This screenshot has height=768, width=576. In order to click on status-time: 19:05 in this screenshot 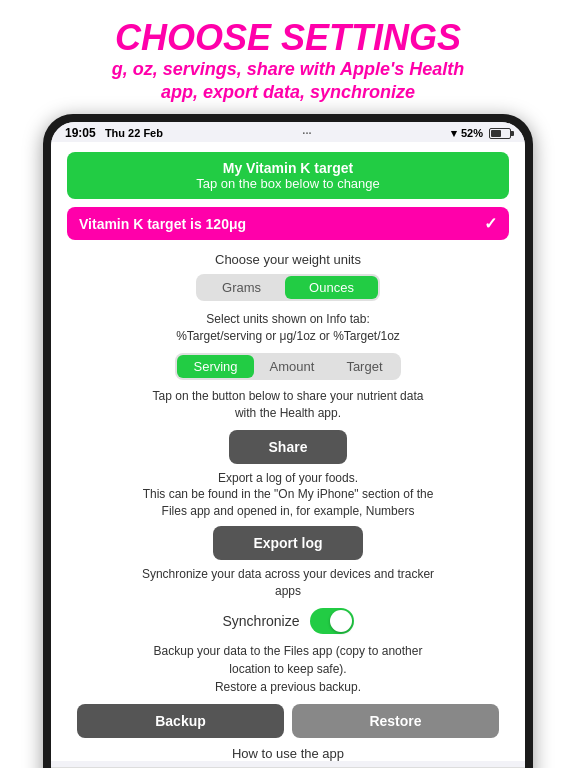, I will do `click(80, 133)`.